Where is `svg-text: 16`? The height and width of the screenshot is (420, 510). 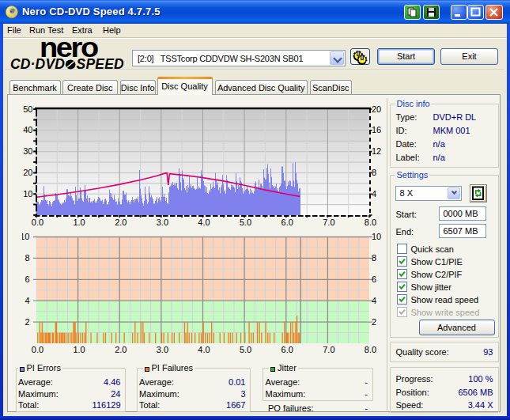 svg-text: 16 is located at coordinates (376, 130).